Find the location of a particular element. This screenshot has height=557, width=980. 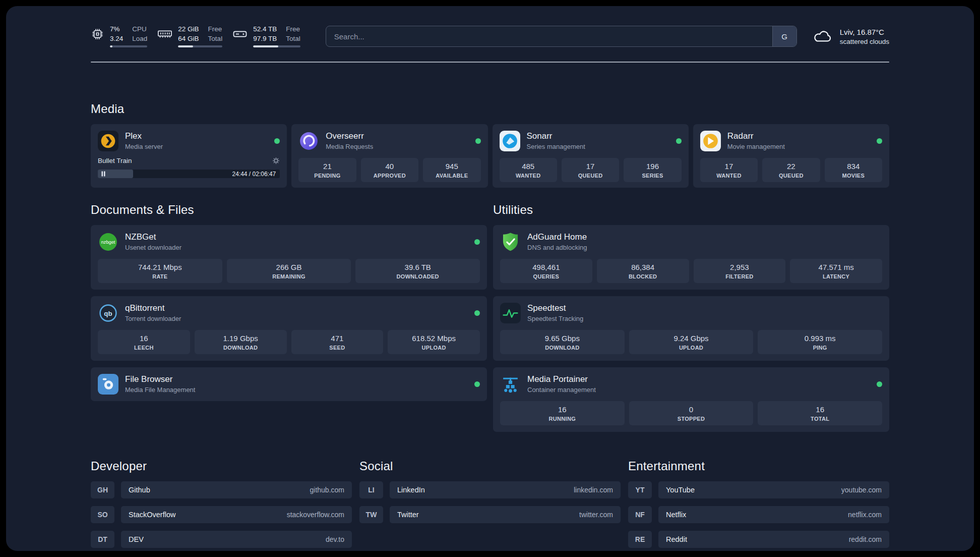

cpu-label-bottom: Load is located at coordinates (140, 39).